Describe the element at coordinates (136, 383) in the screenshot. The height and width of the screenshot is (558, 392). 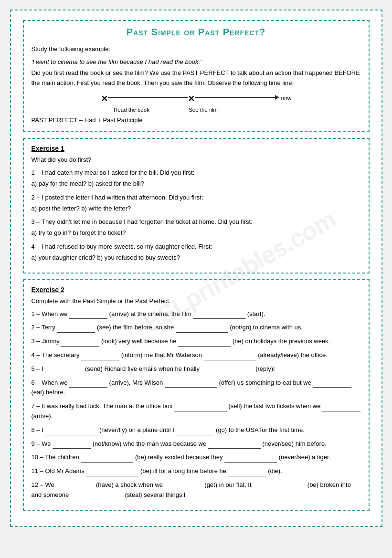
I see `ex2-6-part1: (arrive), Mrs Wilson` at that location.